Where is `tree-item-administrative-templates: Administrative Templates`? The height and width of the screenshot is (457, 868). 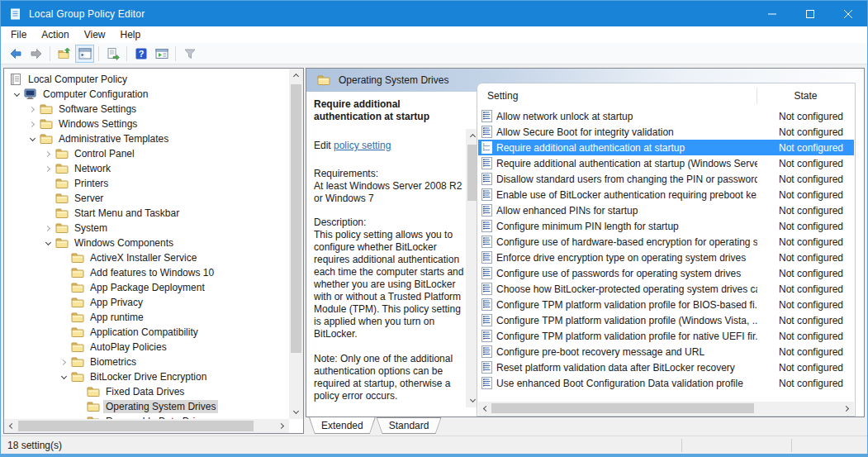
tree-item-administrative-templates: Administrative Templates is located at coordinates (147, 139).